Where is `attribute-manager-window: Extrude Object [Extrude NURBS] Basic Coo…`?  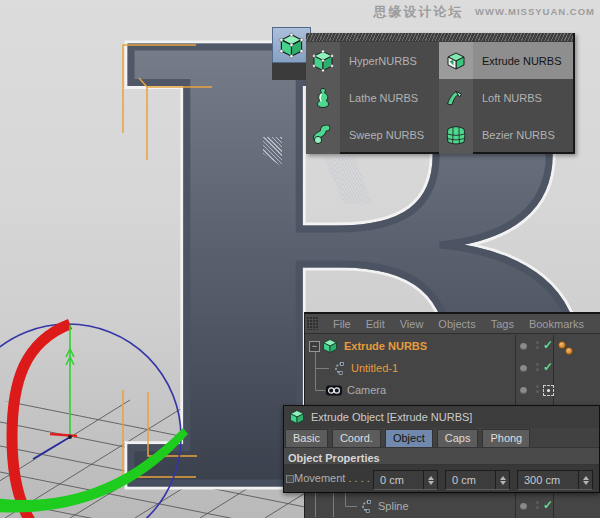
attribute-manager-window: Extrude Object [Extrude NURBS] Basic Coo… is located at coordinates (442, 449).